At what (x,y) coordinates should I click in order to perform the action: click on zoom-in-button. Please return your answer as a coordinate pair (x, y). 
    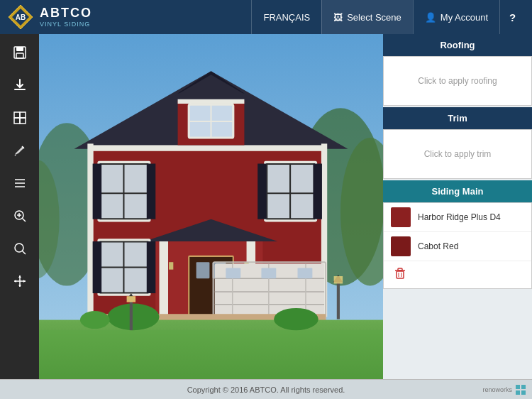
    Looking at the image, I should click on (20, 216).